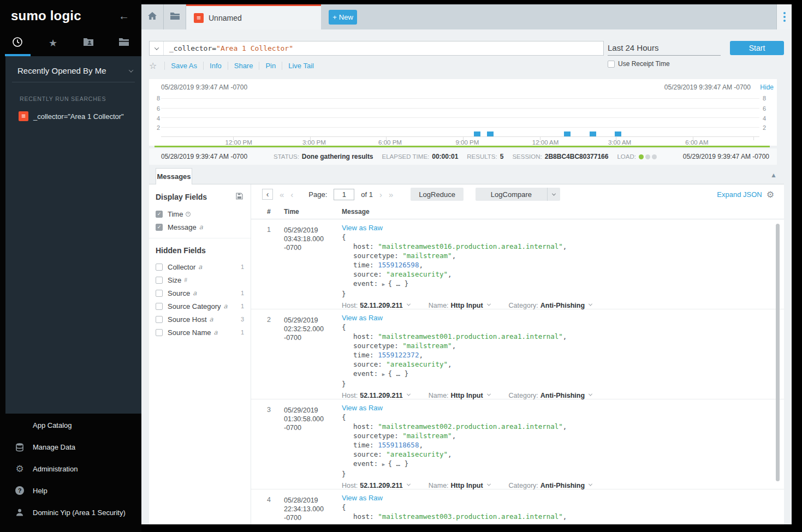  What do you see at coordinates (301, 65) in the screenshot?
I see `live-tail-link: Live Tail` at bounding box center [301, 65].